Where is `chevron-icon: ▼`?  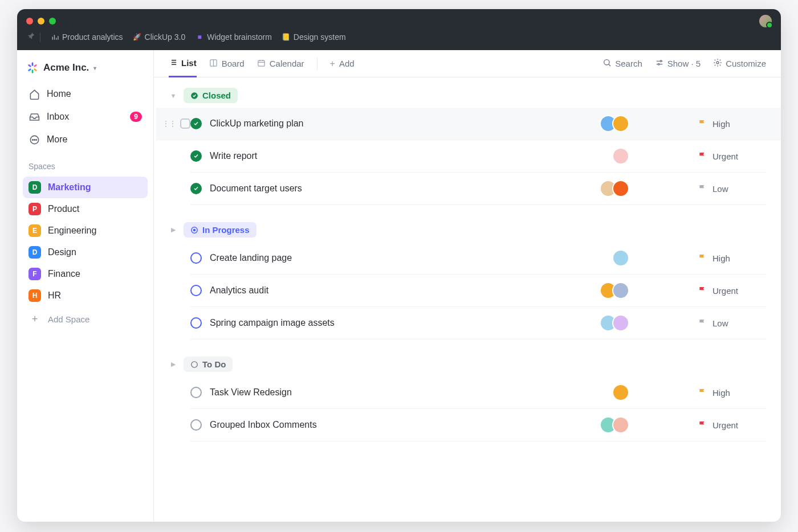
chevron-icon: ▼ is located at coordinates (173, 96).